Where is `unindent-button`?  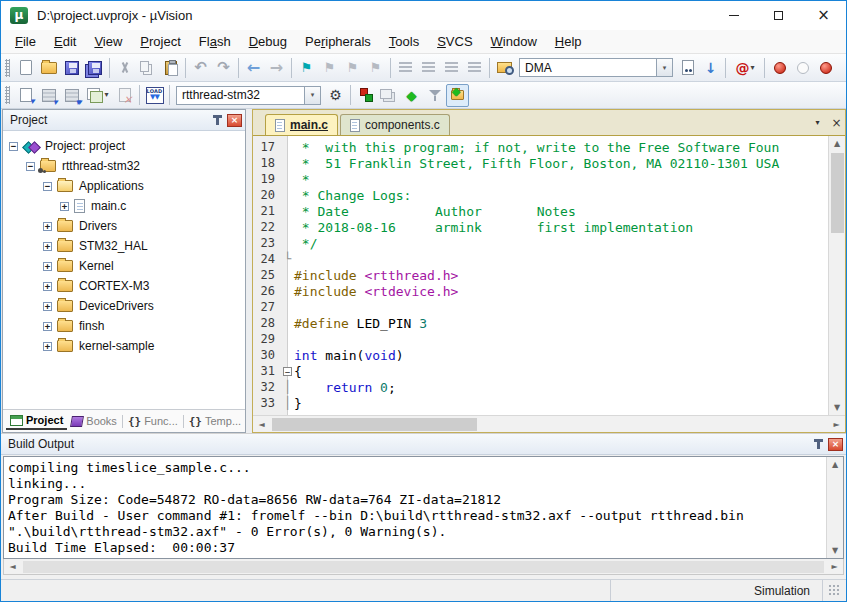 unindent-button is located at coordinates (428, 68).